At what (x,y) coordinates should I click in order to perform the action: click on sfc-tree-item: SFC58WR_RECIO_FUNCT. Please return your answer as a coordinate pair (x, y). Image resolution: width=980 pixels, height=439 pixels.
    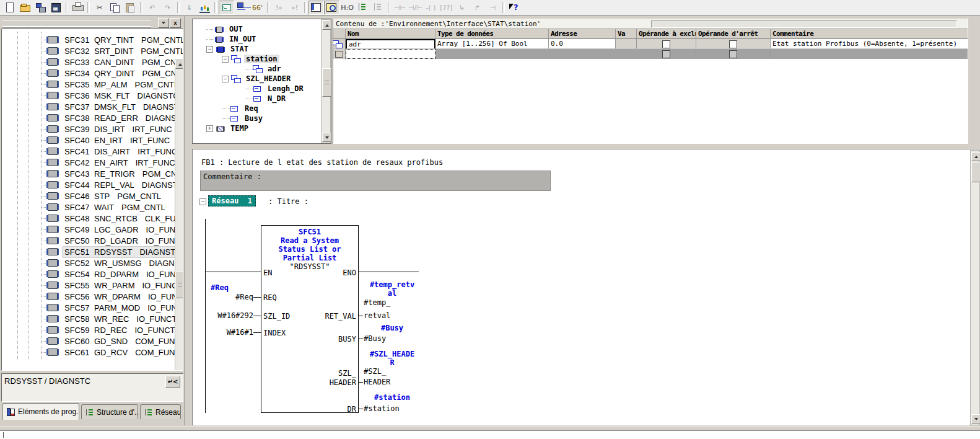
    Looking at the image, I should click on (86, 319).